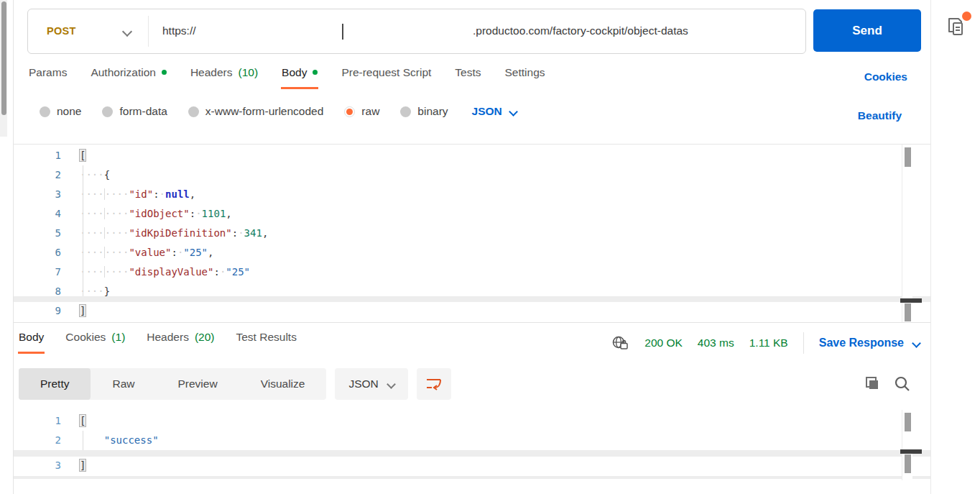 This screenshot has height=494, width=980. What do you see at coordinates (424, 111) in the screenshot?
I see `radio-binary: binary` at bounding box center [424, 111].